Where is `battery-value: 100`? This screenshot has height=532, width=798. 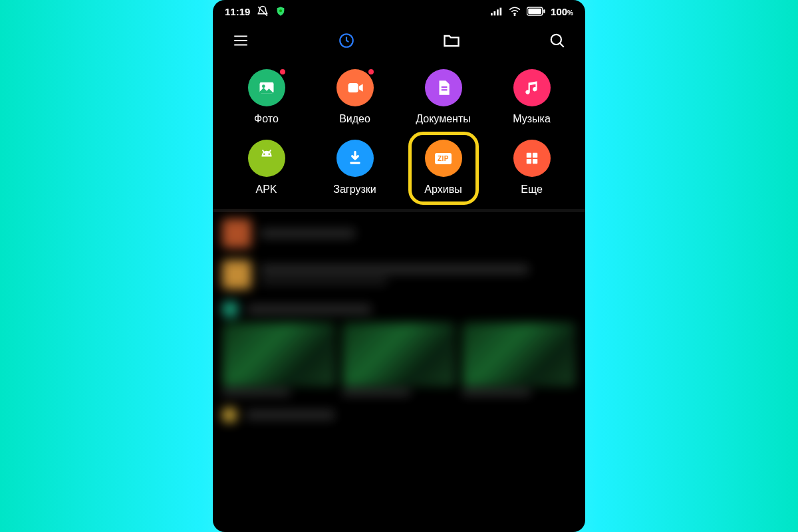
battery-value: 100 is located at coordinates (559, 12).